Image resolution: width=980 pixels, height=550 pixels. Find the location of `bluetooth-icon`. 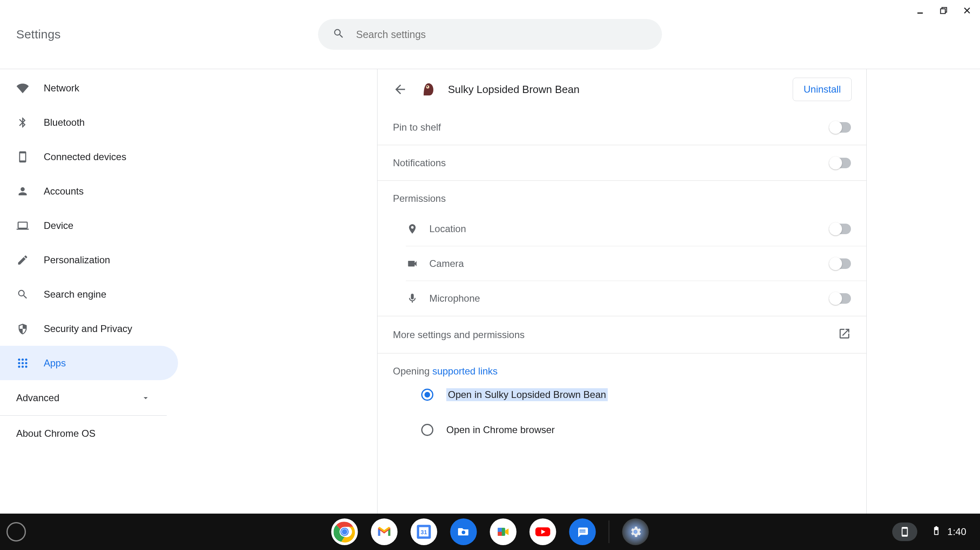

bluetooth-icon is located at coordinates (23, 123).